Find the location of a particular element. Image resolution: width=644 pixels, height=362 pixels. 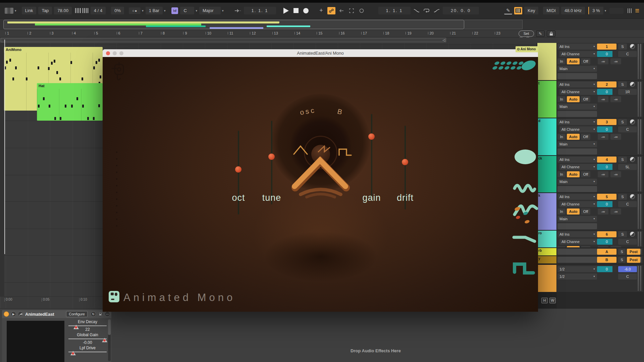

beat-time-ruler: Set ✎ ← → 123456789101112131415161718192… is located at coordinates (322, 34).